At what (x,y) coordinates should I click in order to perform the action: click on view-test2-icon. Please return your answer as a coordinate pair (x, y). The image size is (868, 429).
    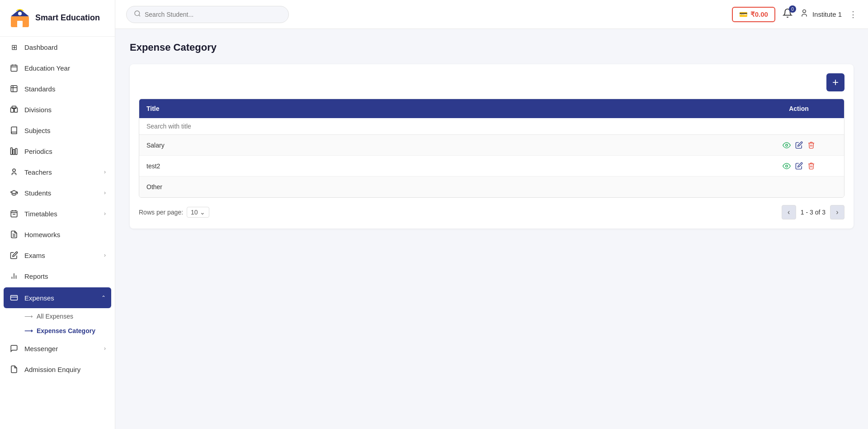
    Looking at the image, I should click on (787, 166).